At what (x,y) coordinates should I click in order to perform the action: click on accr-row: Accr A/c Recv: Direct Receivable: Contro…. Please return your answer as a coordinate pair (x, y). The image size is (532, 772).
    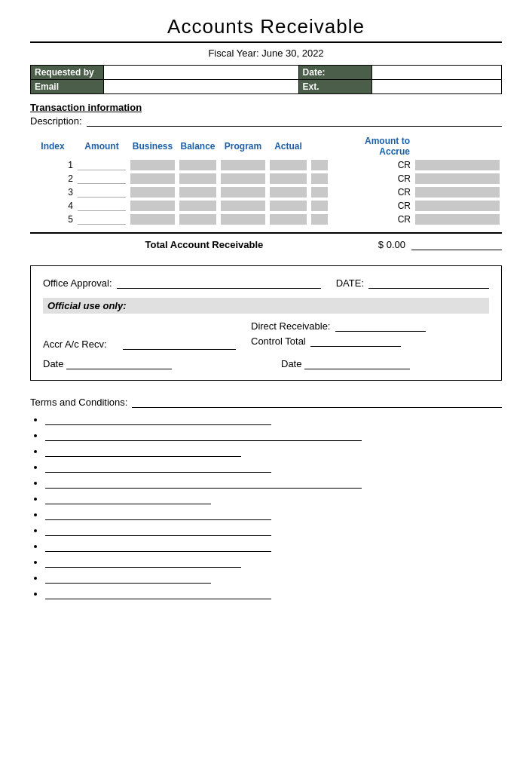
    Looking at the image, I should click on (266, 335).